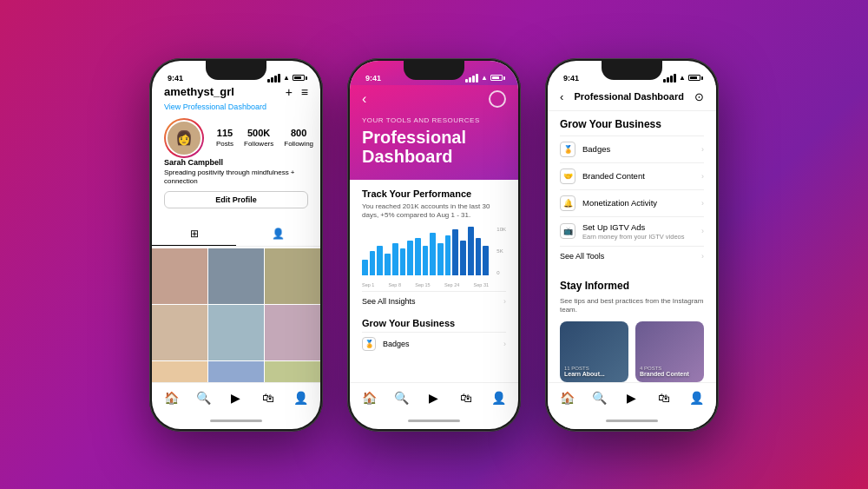  I want to click on see-all-tools: See All Tools ›, so click(632, 255).